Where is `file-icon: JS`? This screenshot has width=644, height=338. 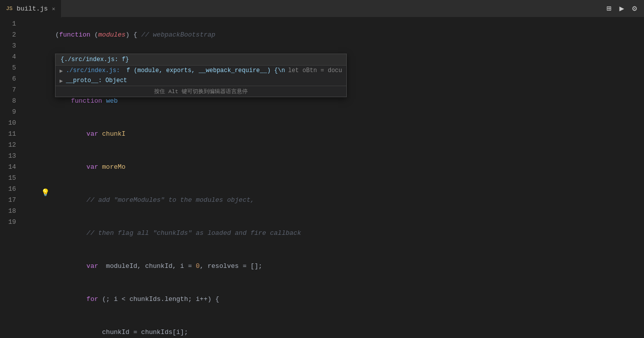 file-icon: JS is located at coordinates (9, 9).